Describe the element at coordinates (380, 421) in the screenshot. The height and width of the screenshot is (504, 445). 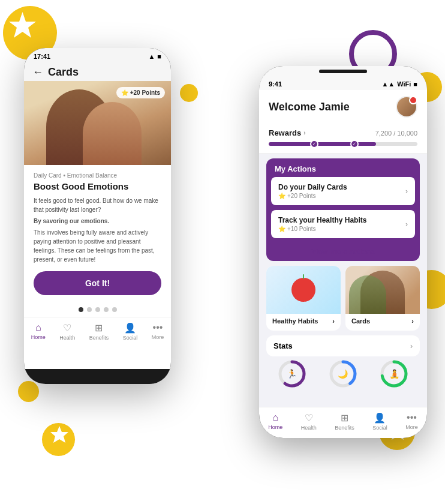
I see `right-nav-social: 👤 Social` at that location.